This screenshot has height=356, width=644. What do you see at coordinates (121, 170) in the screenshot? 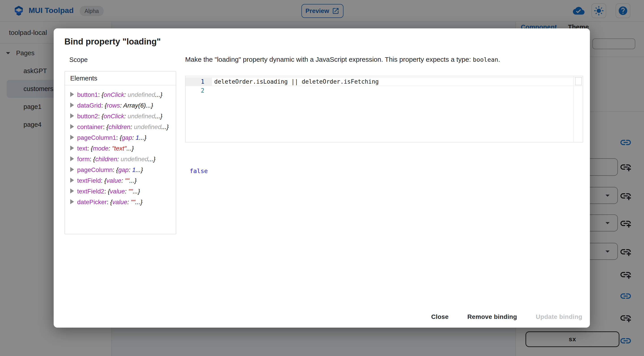
I see `tree-item: pageColumn: {gap: 1...}` at bounding box center [121, 170].